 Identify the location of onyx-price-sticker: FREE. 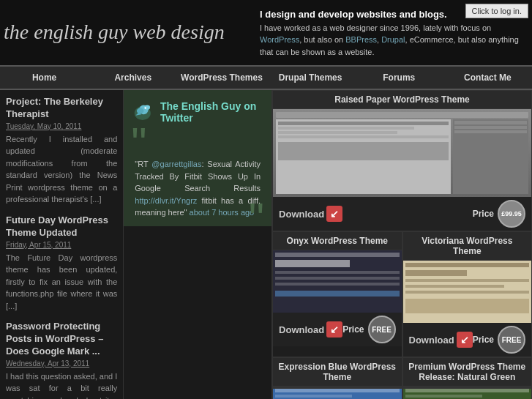
(382, 329).